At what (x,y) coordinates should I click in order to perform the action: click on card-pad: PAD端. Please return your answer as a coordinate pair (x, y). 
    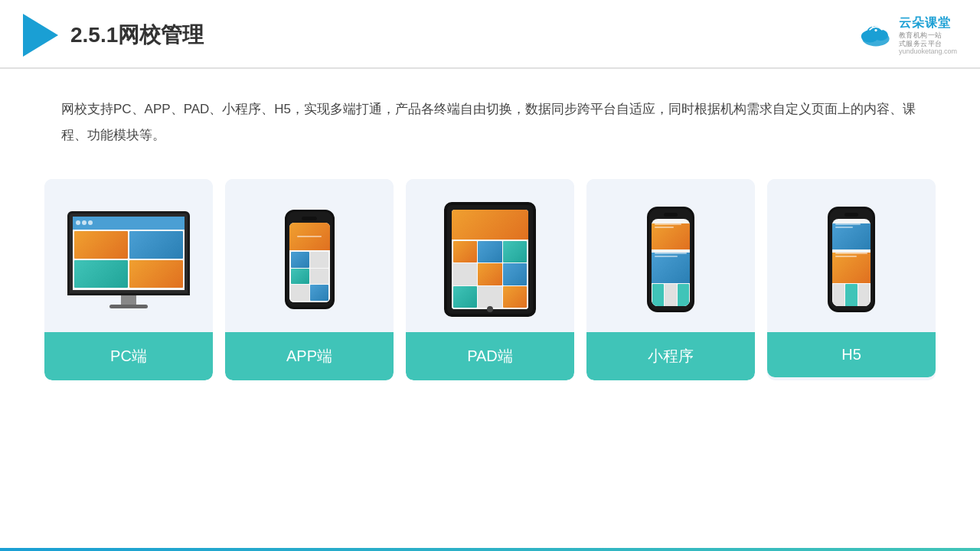
    Looking at the image, I should click on (490, 280).